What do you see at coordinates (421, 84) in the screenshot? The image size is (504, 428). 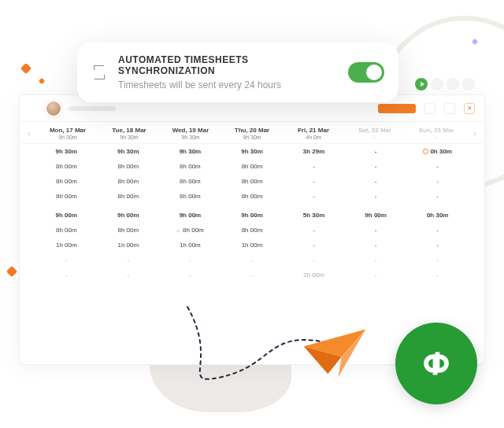 I see `play-button` at bounding box center [421, 84].